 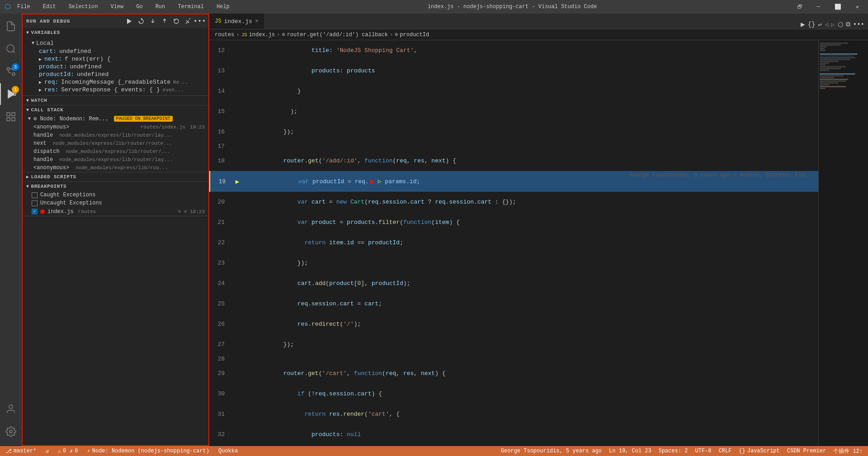 I want to click on callstack-frame-4: handle node_modules/express/lib/router/l…, so click(x=116, y=160).